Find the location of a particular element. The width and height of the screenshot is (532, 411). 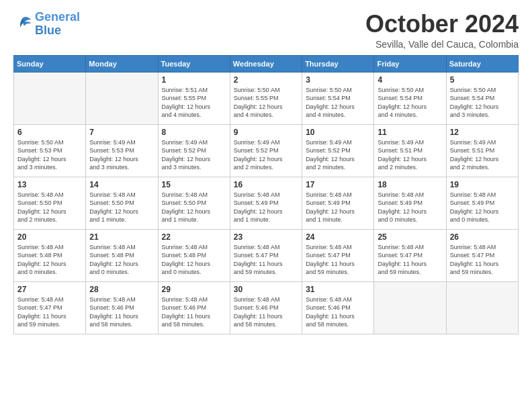

day-number: 22 is located at coordinates (194, 237).